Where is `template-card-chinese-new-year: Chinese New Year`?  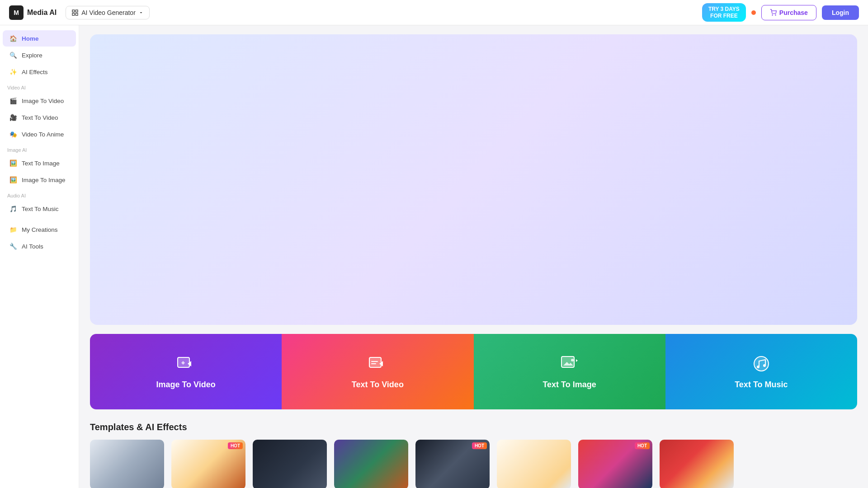 template-card-chinese-new-year: Chinese New Year is located at coordinates (697, 464).